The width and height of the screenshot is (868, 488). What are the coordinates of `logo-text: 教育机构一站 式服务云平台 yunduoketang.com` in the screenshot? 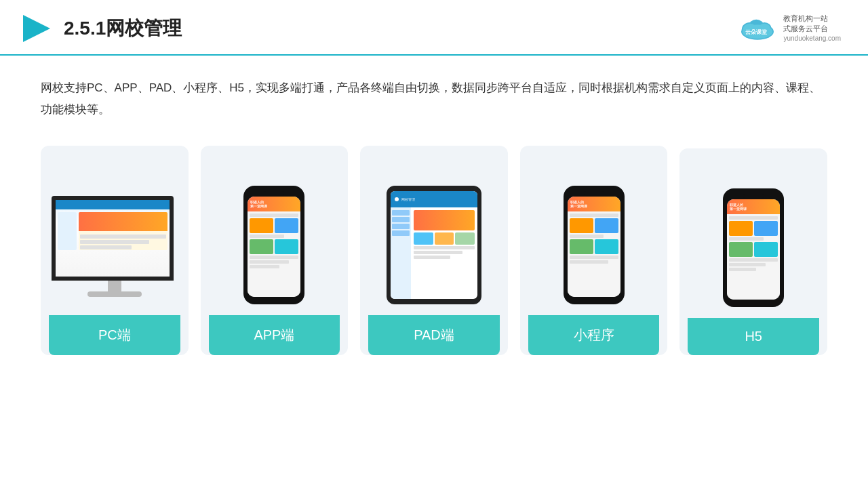 It's located at (812, 28).